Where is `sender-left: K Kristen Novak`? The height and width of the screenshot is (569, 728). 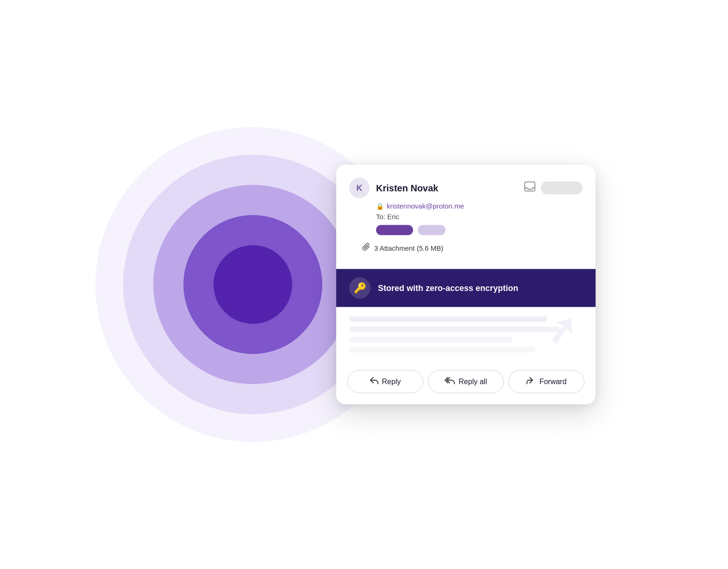
sender-left: K Kristen Novak is located at coordinates (394, 188).